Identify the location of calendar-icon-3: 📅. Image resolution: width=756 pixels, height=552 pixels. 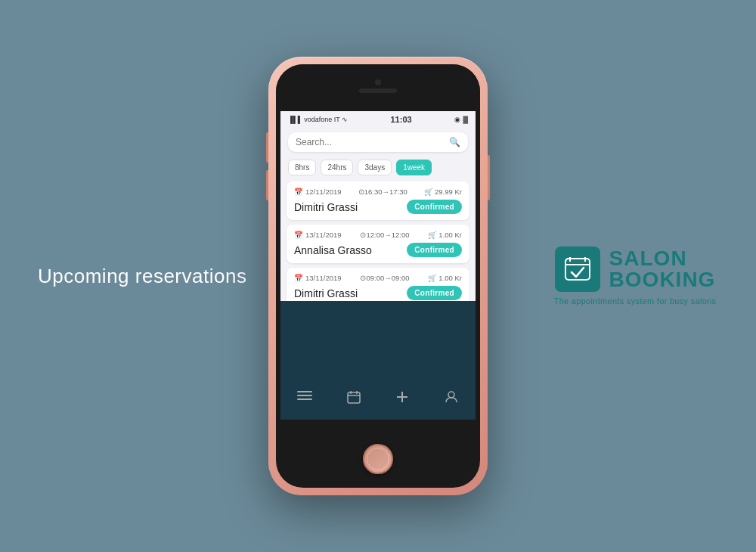
(299, 278).